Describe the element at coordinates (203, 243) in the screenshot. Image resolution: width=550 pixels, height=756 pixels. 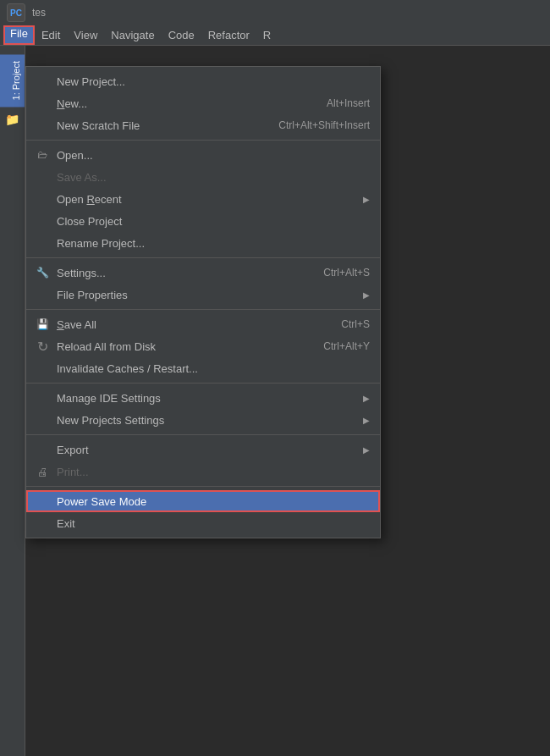
I see `menu-item-rename-project: Rename Project...` at that location.